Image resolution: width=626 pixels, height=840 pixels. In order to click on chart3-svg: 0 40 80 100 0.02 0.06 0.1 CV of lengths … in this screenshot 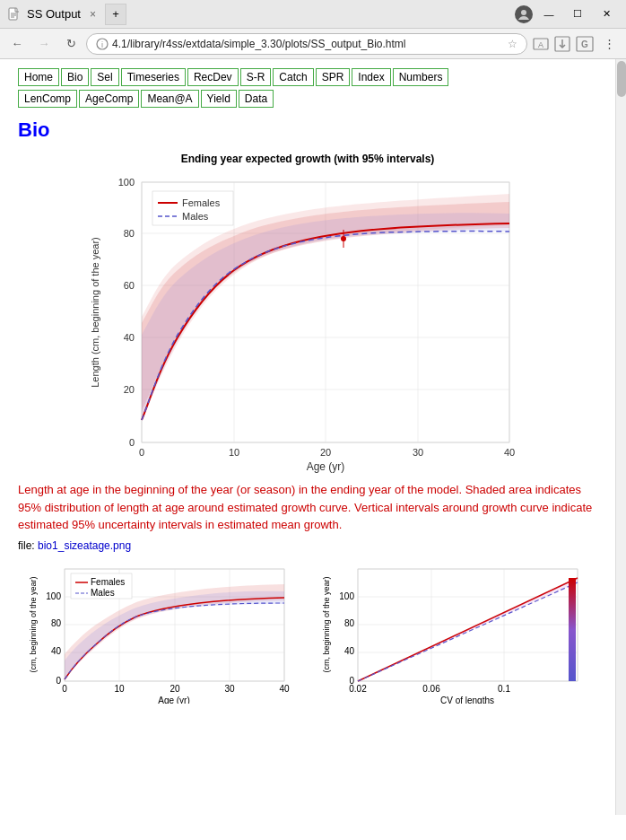, I will do `click(454, 634)`.